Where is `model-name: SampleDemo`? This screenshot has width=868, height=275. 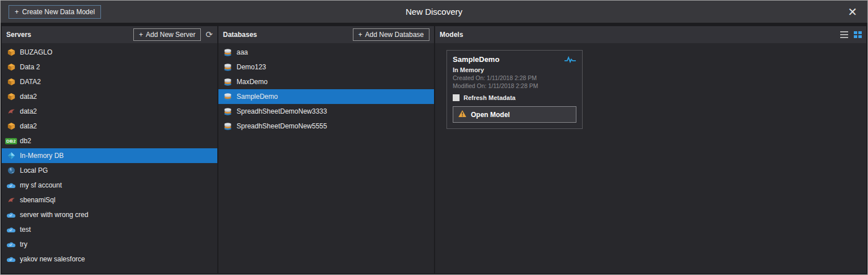 model-name: SampleDemo is located at coordinates (476, 59).